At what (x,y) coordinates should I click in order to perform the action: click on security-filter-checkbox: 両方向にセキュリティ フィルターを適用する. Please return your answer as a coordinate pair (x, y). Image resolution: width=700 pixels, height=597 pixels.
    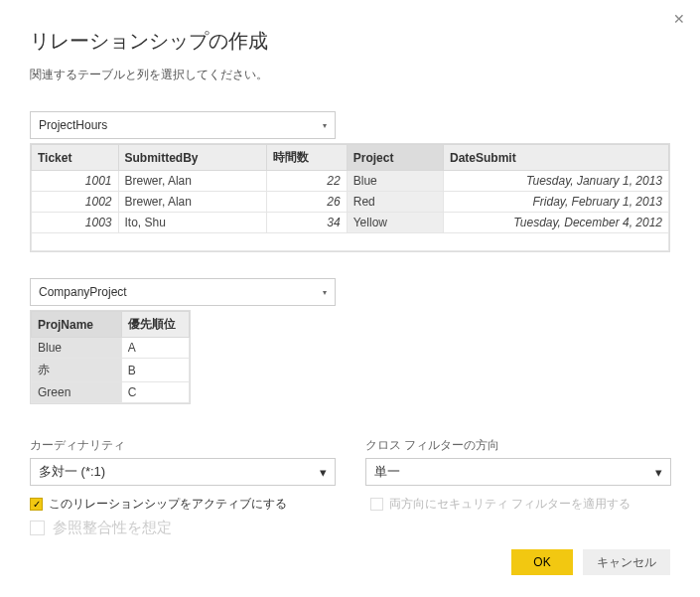
    Looking at the image, I should click on (520, 505).